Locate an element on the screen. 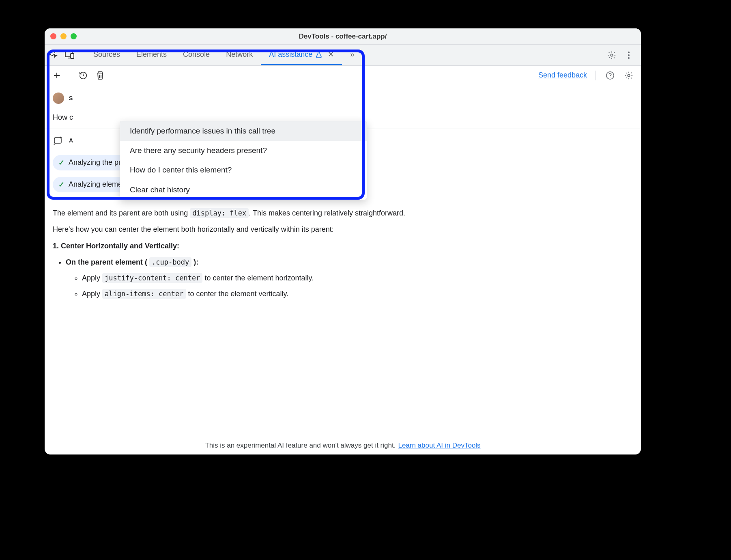  tabs: Sources Elements Console Network AI assi… is located at coordinates (224, 55).